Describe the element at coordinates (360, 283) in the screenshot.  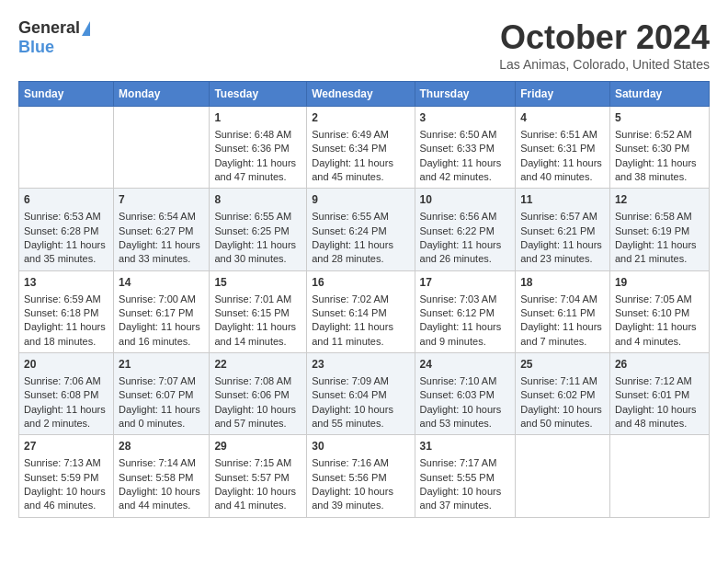
I see `day-number: 16` at that location.